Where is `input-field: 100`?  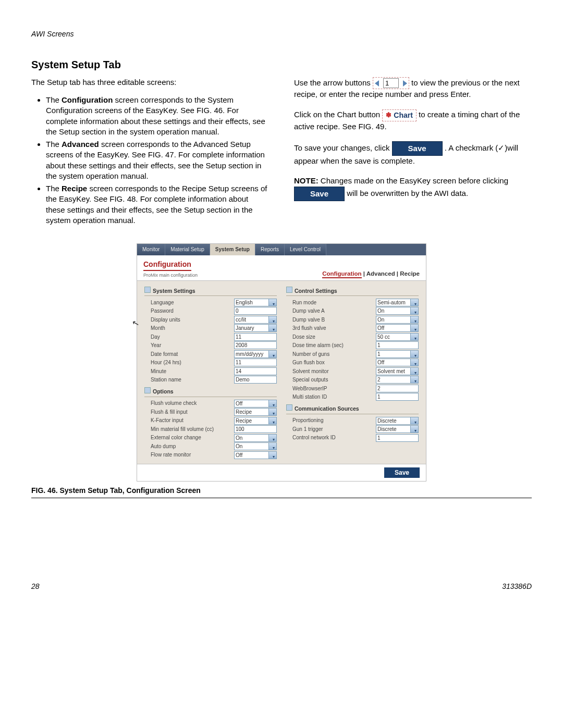 input-field: 100 is located at coordinates (255, 429).